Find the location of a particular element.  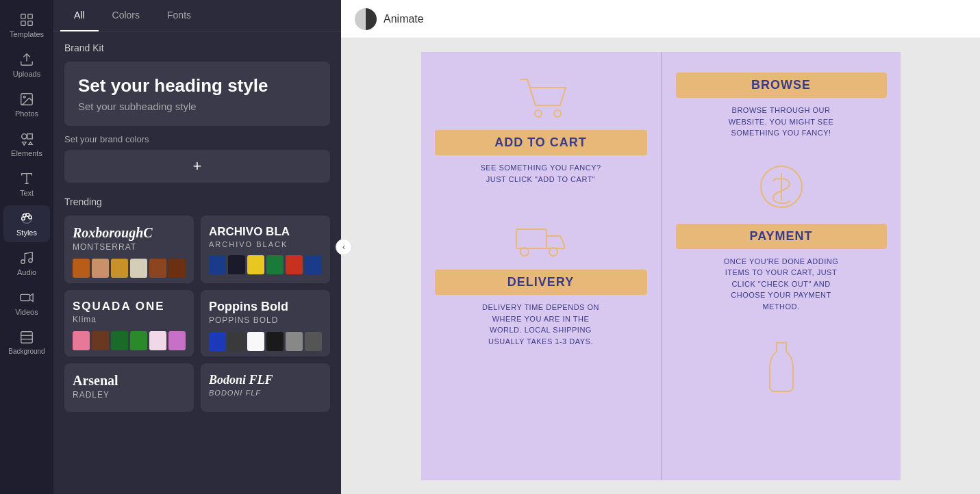

truck-icon is located at coordinates (541, 239).